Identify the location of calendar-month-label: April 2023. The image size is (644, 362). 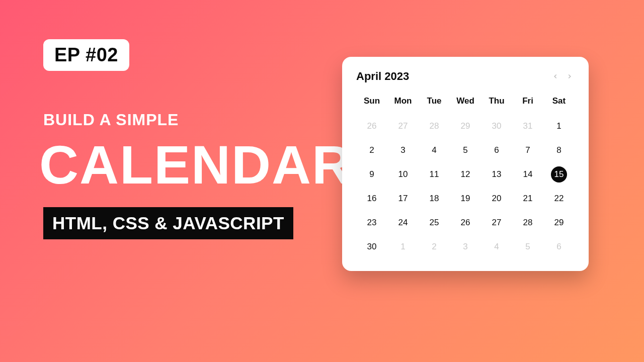
(382, 76).